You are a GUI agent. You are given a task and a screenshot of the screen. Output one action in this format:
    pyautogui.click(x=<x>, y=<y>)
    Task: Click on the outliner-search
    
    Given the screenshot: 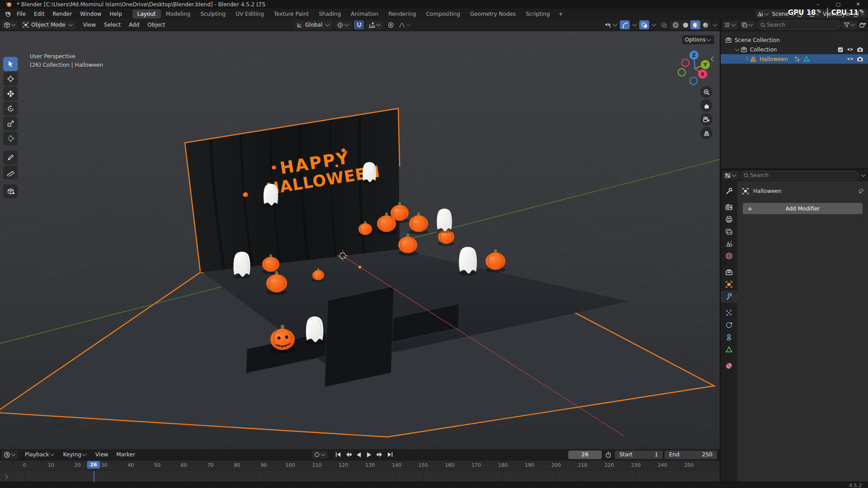 What is the action you would take?
    pyautogui.click(x=798, y=25)
    